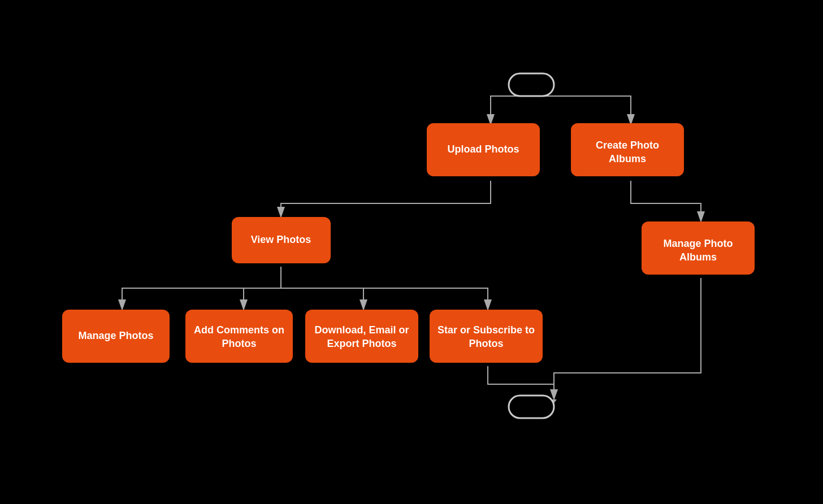 The height and width of the screenshot is (504, 823). What do you see at coordinates (362, 336) in the screenshot?
I see `download-node` at bounding box center [362, 336].